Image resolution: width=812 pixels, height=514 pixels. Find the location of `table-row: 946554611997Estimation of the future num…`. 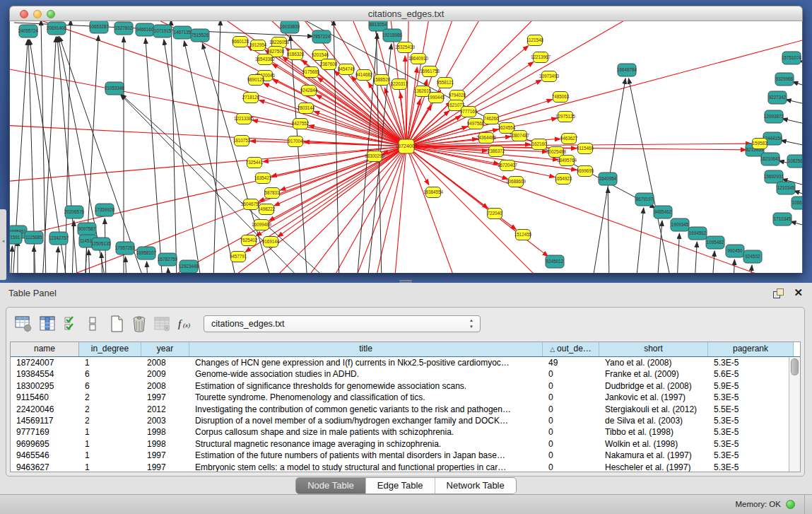

table-row: 946554611997Estimation of the future num… is located at coordinates (406, 455).